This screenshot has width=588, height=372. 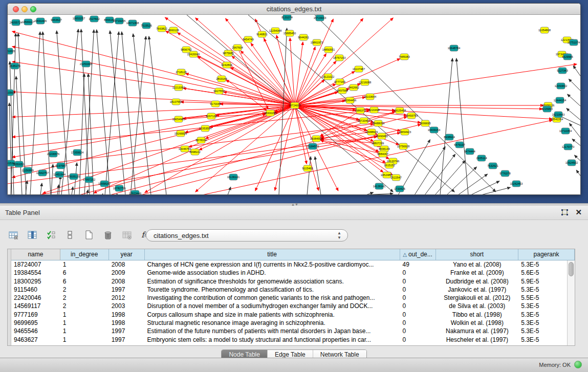 What do you see at coordinates (470, 151) in the screenshot?
I see `graph-node: 9474444` at bounding box center [470, 151].